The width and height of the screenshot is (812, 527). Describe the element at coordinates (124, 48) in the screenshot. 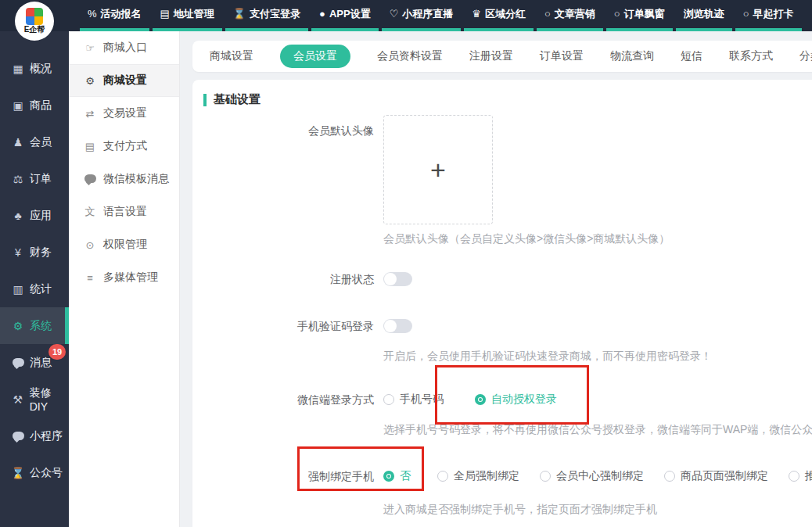

I see `submenu-item-mall-entry: ☞商城入口` at that location.